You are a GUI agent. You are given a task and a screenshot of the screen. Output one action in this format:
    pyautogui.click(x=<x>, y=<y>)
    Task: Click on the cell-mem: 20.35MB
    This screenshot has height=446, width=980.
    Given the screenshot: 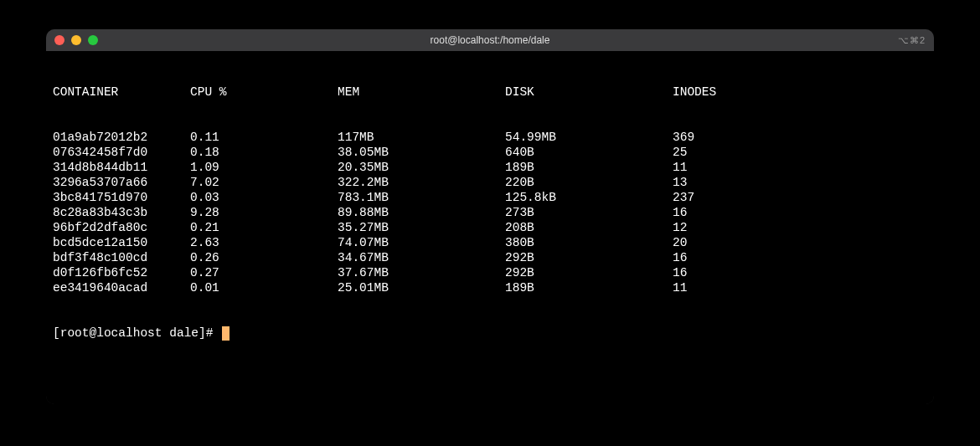 What is the action you would take?
    pyautogui.click(x=421, y=167)
    